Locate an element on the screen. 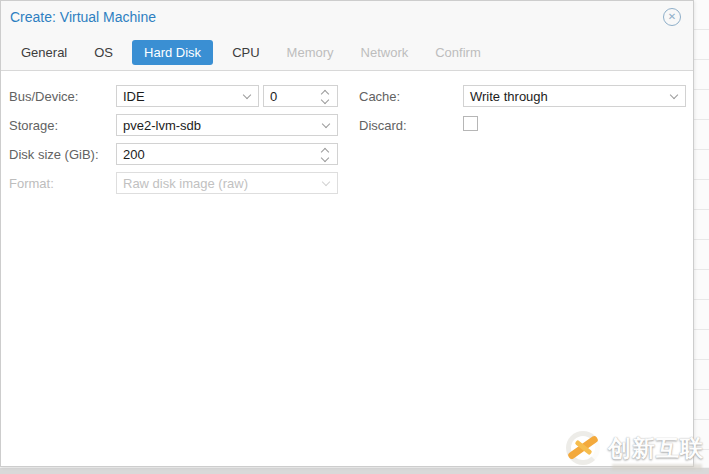  disk-size-label: Disk size (GiB): is located at coordinates (54, 154).